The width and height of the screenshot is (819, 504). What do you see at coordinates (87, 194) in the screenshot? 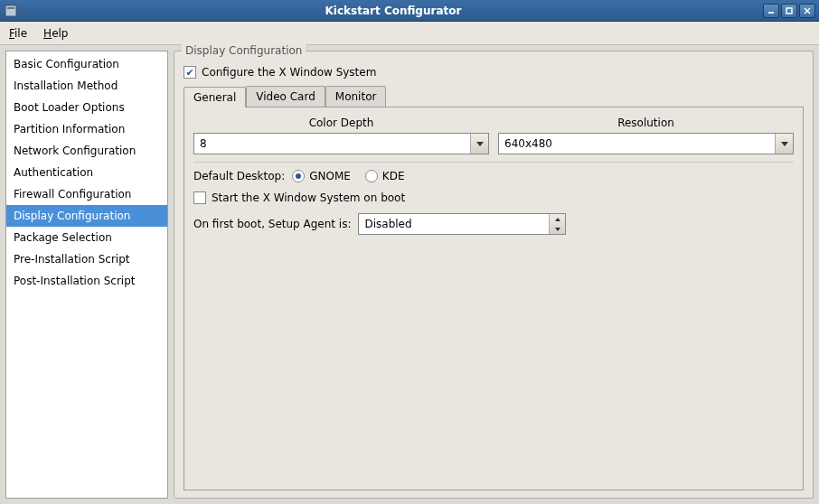
I see `sidebar-item-firewall-configuration: Firewall Configuration` at bounding box center [87, 194].